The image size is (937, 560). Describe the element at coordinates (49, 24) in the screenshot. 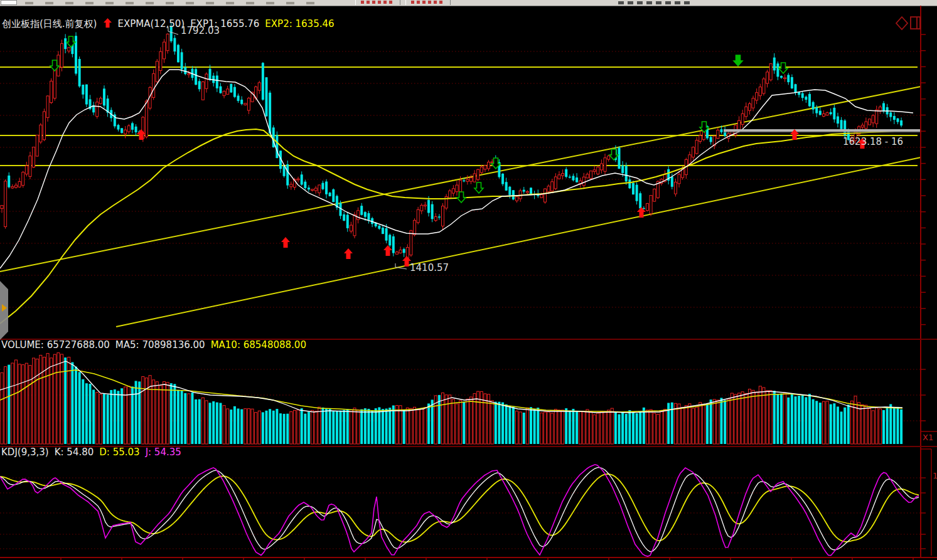

I see `symbol-title: 创业板指(日线.前复权)` at that location.